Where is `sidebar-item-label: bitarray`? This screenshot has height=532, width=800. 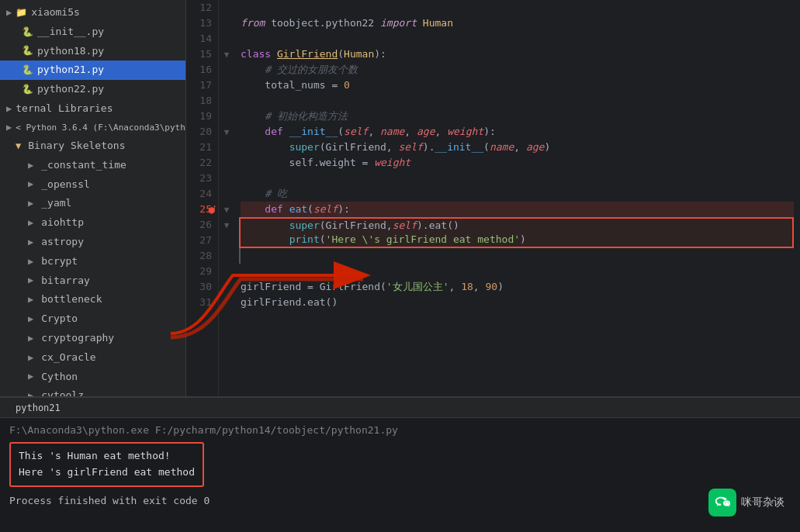
sidebar-item-label: bitarray is located at coordinates (65, 281).